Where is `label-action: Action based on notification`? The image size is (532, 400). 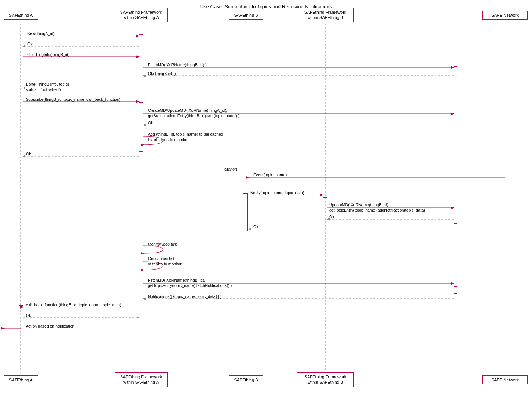
label-action: Action based on notification is located at coordinates (50, 326).